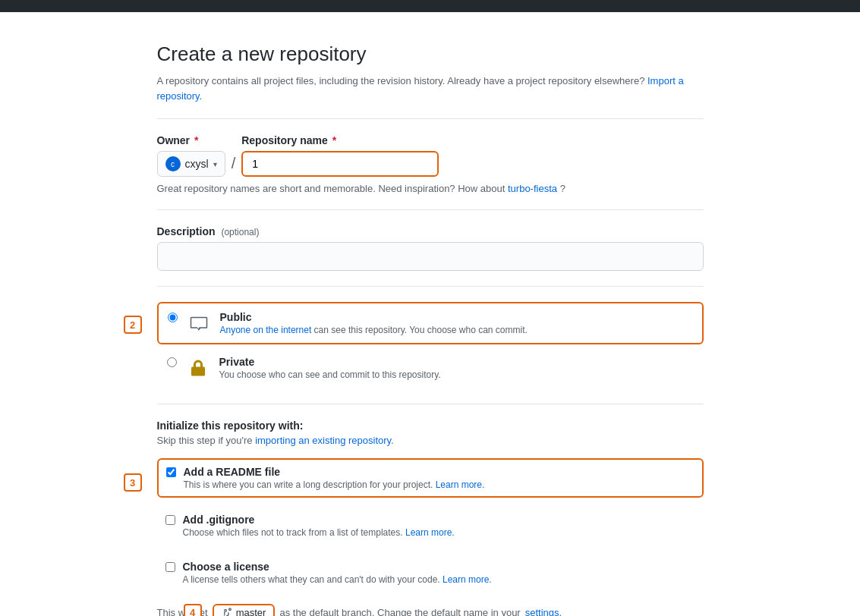 The height and width of the screenshot is (616, 860). Describe the element at coordinates (334, 485) in the screenshot. I see `readme-desc: This is where you can write a long descr…` at that location.